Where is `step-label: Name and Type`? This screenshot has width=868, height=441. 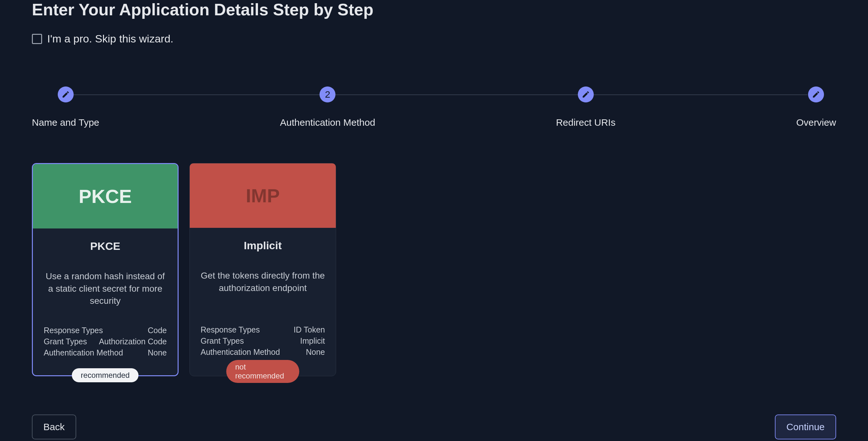 step-label: Name and Type is located at coordinates (65, 123).